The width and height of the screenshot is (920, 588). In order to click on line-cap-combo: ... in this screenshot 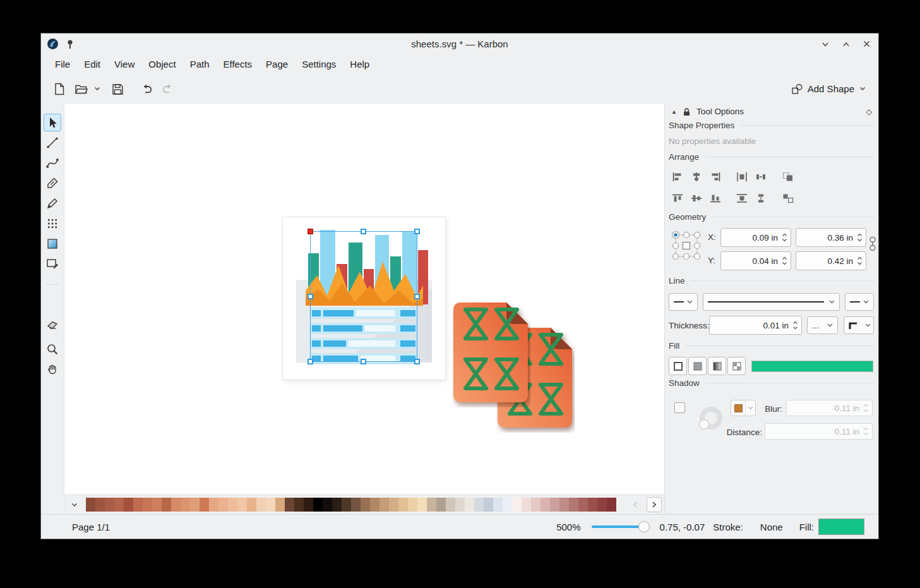, I will do `click(822, 325)`.